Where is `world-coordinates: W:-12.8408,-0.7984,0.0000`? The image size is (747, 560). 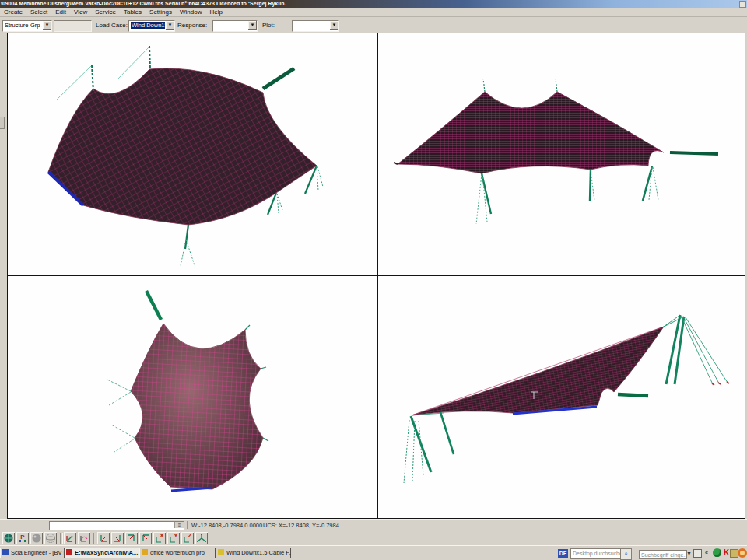
world-coordinates: W:-12.8408,-0.7984,0.0000 is located at coordinates (227, 526).